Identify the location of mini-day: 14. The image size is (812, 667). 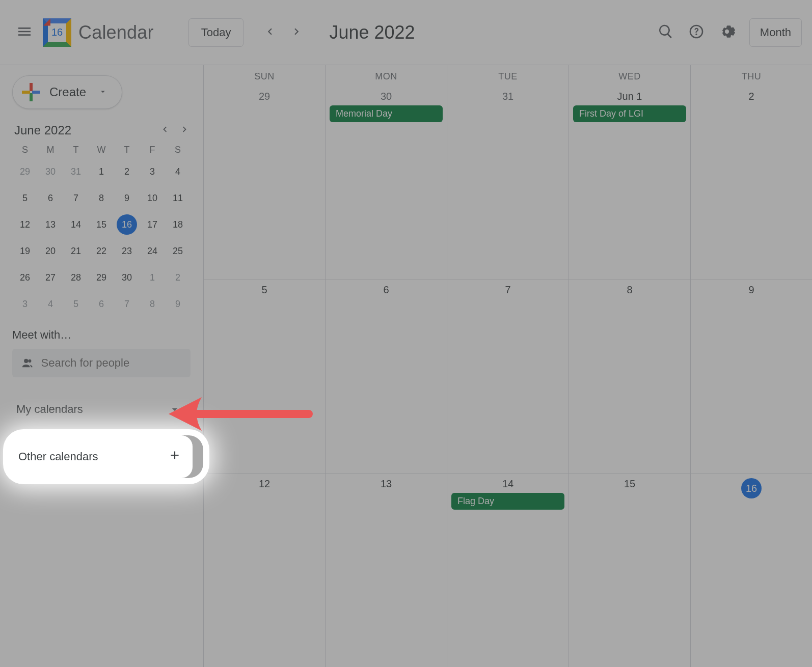
(76, 225).